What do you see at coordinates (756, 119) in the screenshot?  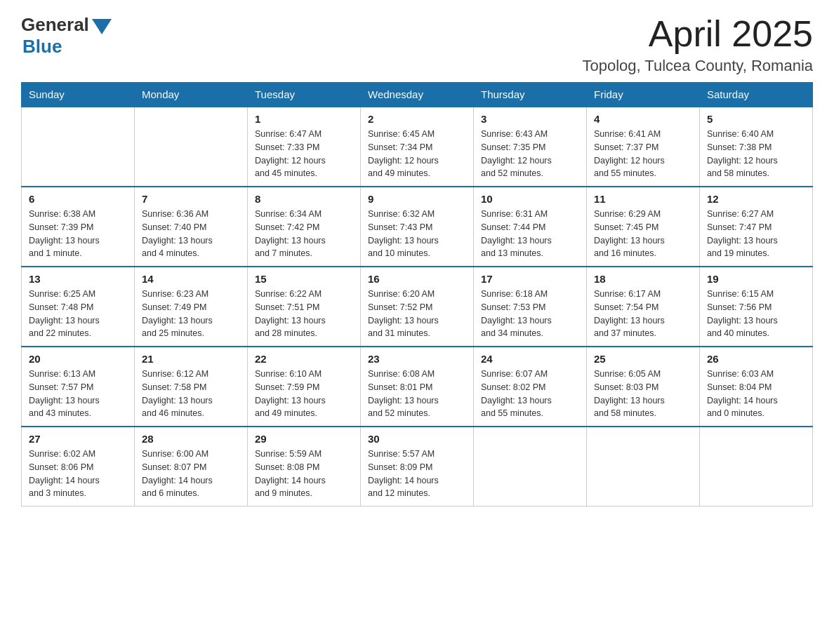 I see `day-number: 5` at bounding box center [756, 119].